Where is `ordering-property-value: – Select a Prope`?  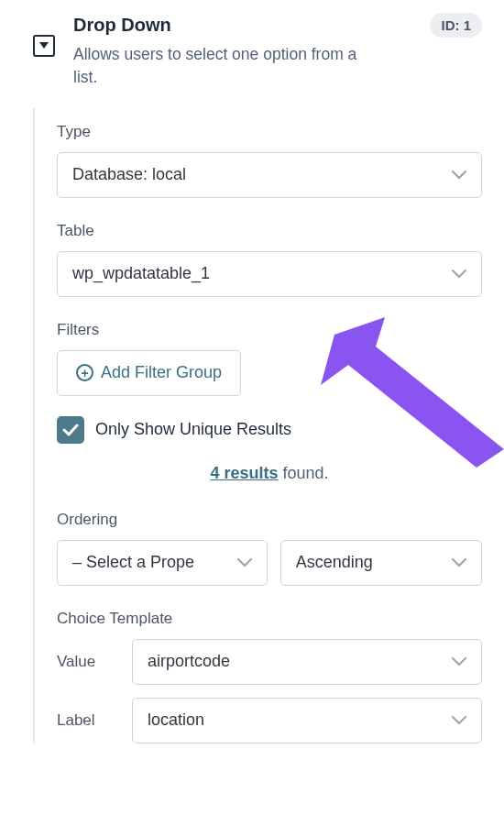
ordering-property-value: – Select a Prope is located at coordinates (134, 563).